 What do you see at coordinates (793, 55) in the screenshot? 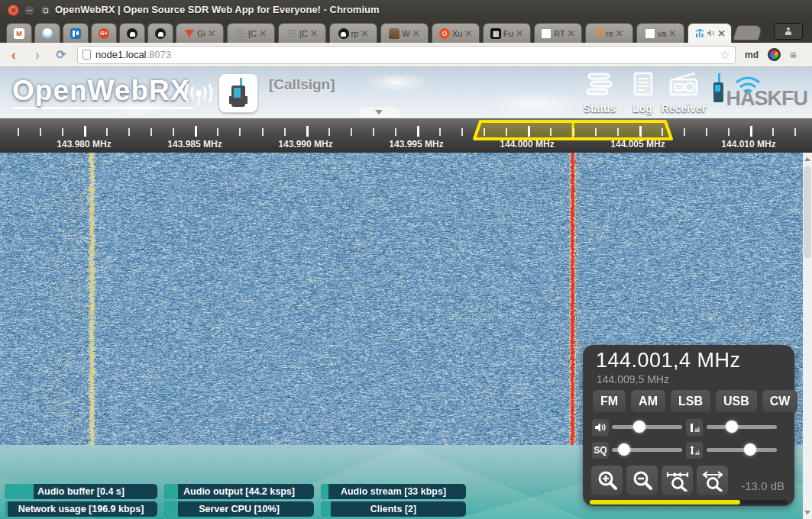
I see `browser-menu-icon: ≡` at bounding box center [793, 55].